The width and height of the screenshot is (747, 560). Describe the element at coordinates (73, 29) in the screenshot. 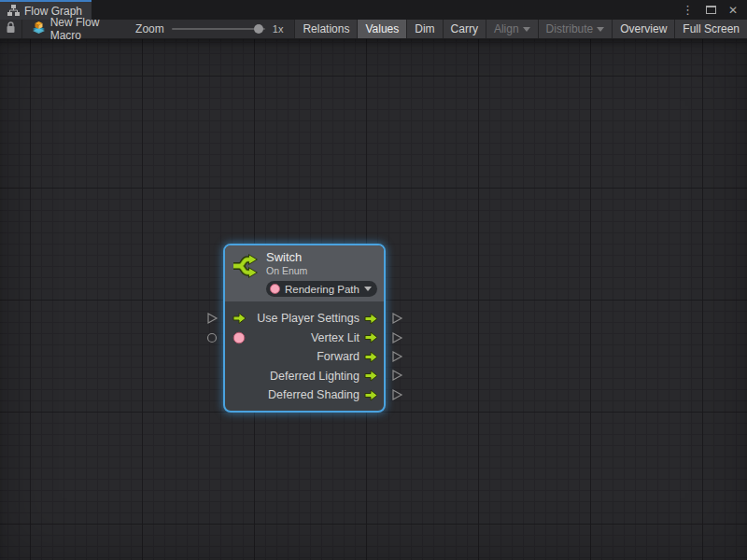

I see `new-flow-macro-button: New Flow Macro` at that location.